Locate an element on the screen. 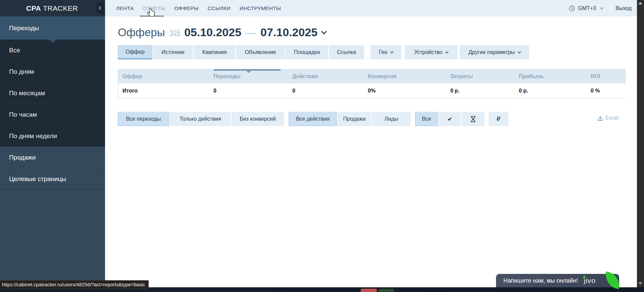 This screenshot has width=644, height=292. main-nav: ЛЕНТА ОТЧЕТЫ ОФФЕРЫ ССЫЛКИ ИНСТРУМЕНТЫ is located at coordinates (193, 8).